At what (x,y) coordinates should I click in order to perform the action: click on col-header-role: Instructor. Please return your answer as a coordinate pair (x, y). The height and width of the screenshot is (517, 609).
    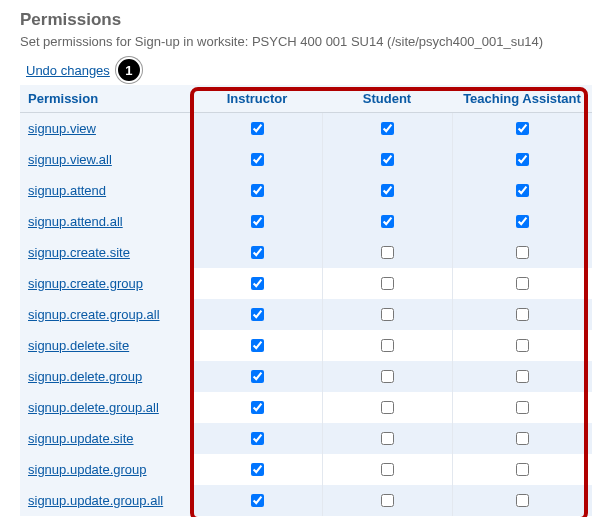
    Looking at the image, I should click on (257, 99).